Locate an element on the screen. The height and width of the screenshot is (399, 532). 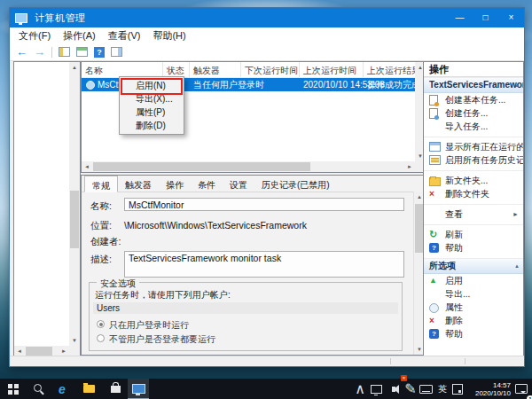
action-center-icon is located at coordinates (521, 388).